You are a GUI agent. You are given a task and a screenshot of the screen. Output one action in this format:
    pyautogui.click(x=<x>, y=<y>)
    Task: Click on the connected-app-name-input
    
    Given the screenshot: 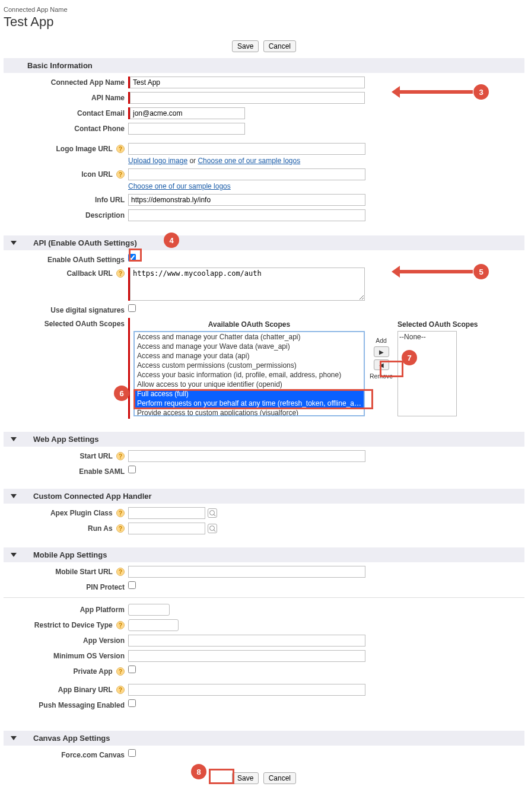 What is the action you would take?
    pyautogui.click(x=247, y=82)
    